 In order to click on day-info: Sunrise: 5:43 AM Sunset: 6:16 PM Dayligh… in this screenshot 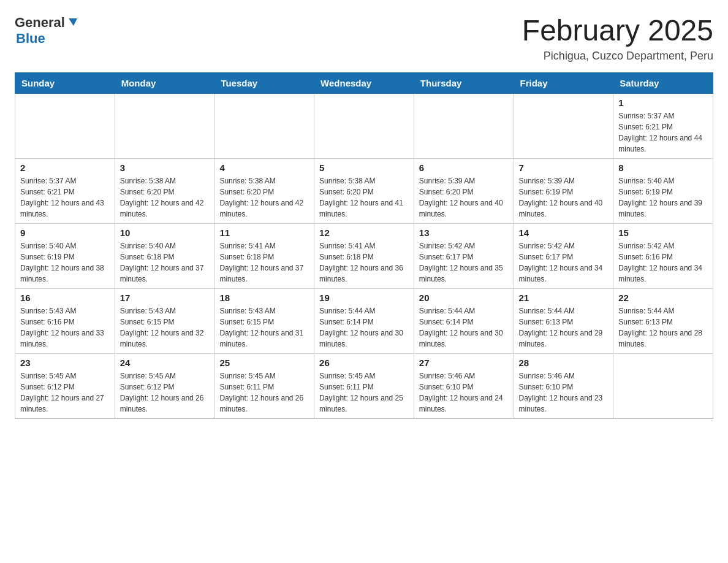, I will do `click(65, 327)`.